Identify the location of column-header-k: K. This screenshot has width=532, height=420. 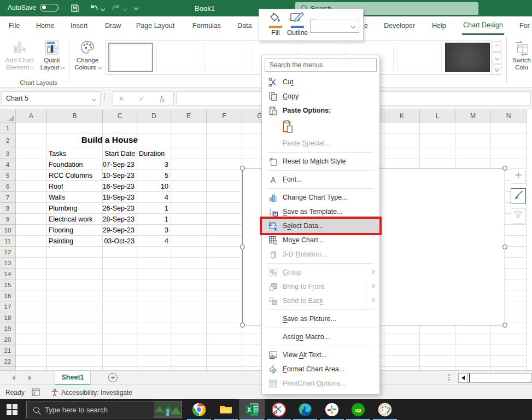
(402, 116).